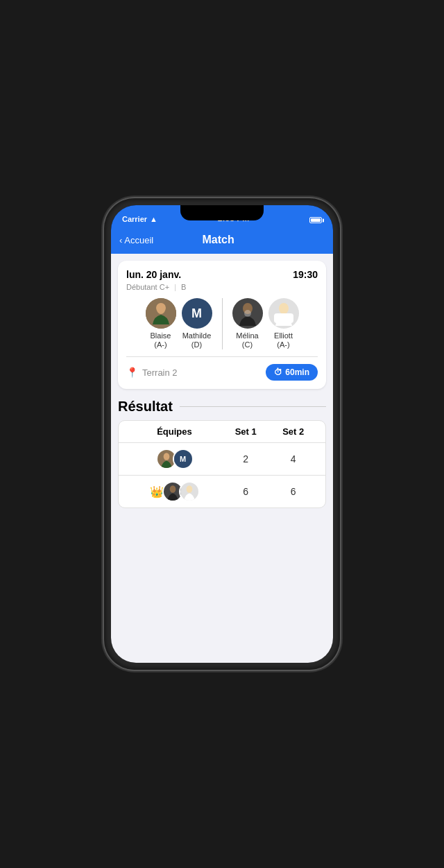 This screenshot has height=868, width=444. What do you see at coordinates (152, 372) in the screenshot?
I see `location-left: 📍 Terrain 2` at bounding box center [152, 372].